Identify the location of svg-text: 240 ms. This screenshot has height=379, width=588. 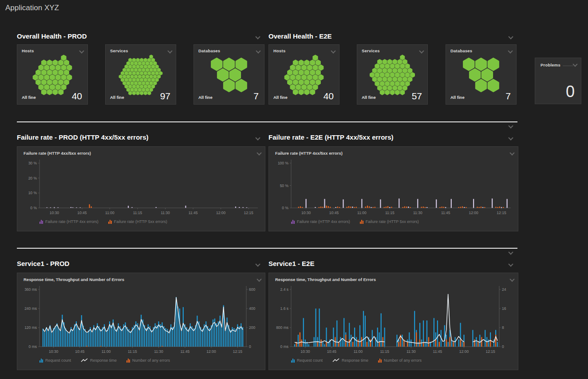
(31, 309).